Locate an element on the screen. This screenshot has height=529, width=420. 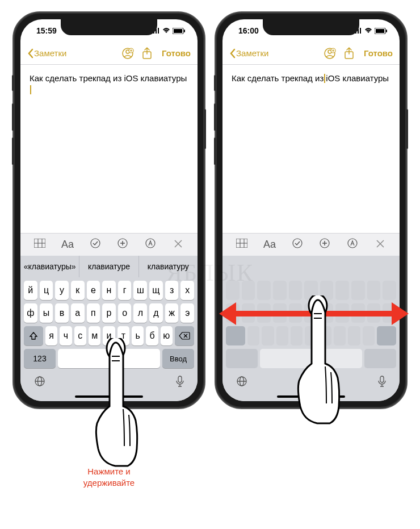
shift-key is located at coordinates (33, 336).